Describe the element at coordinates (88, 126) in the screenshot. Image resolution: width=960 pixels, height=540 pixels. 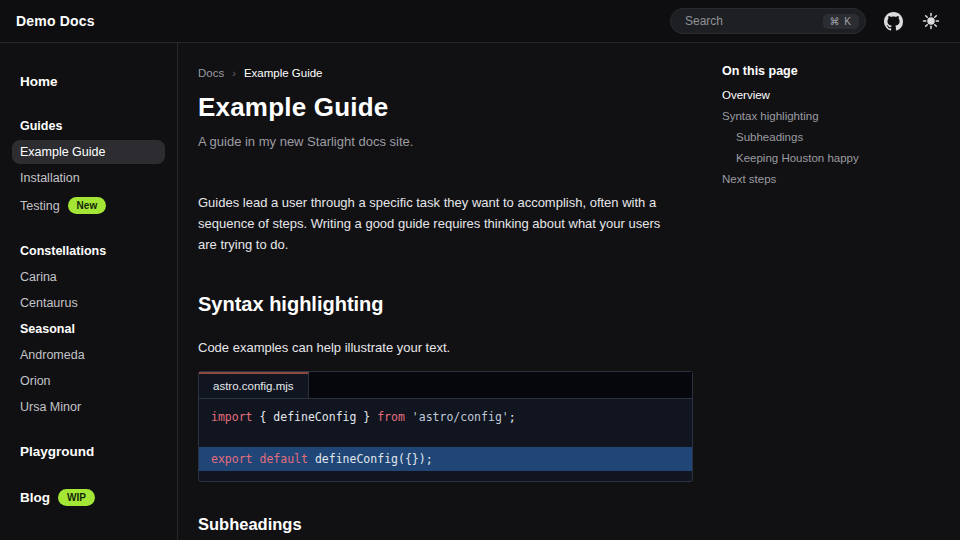
I see `sidebar-item-guides: Guides` at that location.